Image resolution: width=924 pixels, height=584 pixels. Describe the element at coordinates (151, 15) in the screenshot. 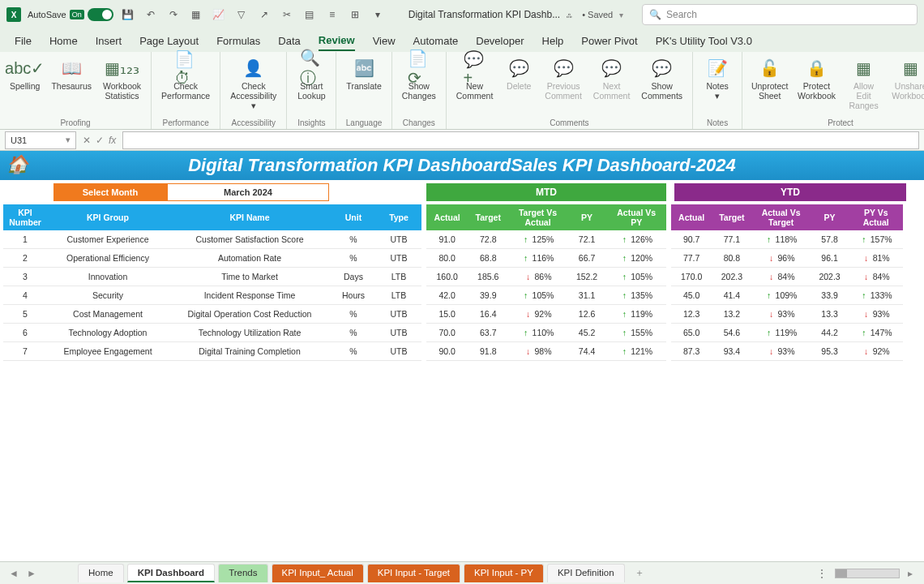

I see `undo-icon: ↶` at that location.